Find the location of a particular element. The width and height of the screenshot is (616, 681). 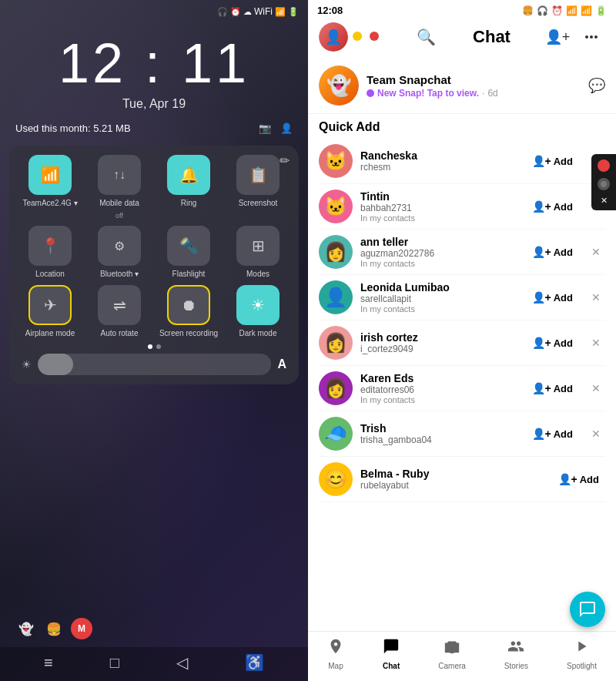

mcdonalds-app-icon: 🍔 is located at coordinates (54, 629).